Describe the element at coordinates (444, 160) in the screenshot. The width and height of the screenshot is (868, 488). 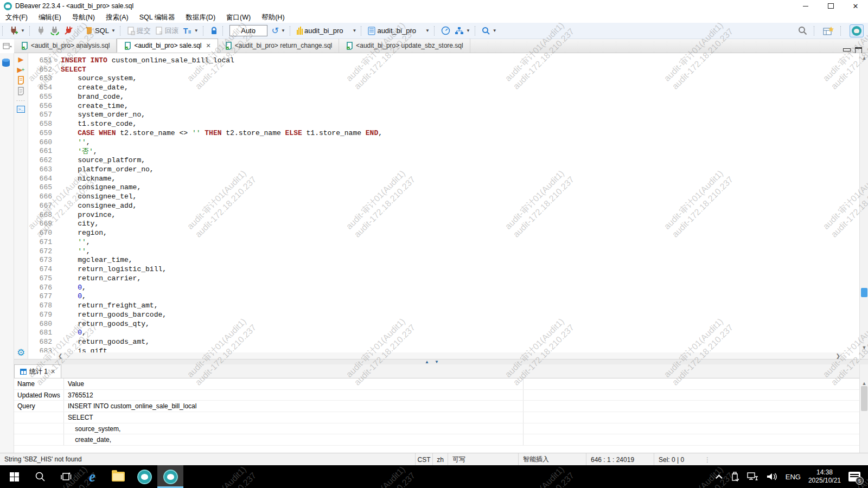
I see `code-line: 662 source_platform,` at that location.